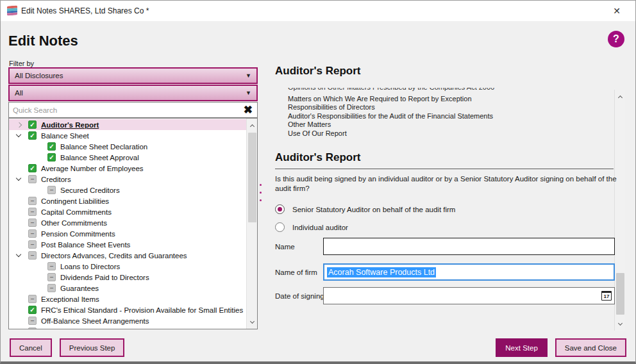  Describe the element at coordinates (128, 255) in the screenshot. I see `tree-item: –Directors Advances, Credits and Guarant…` at that location.